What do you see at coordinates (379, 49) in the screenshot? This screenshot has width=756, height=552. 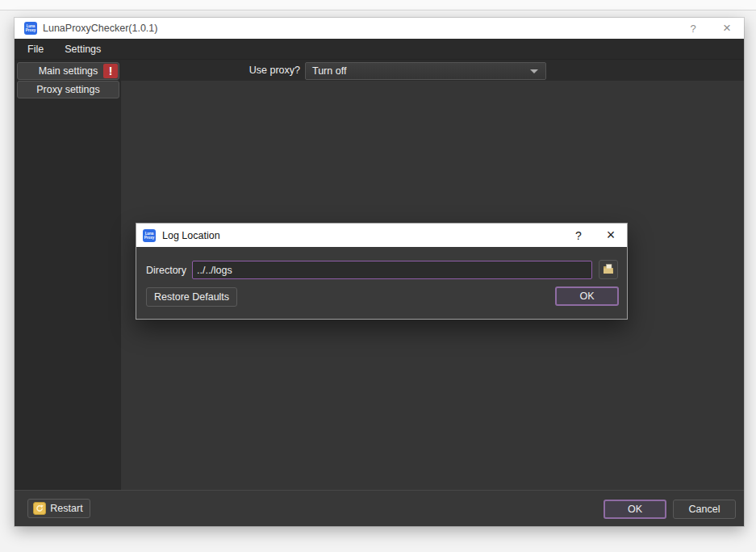 I see `menubar: File Settings` at bounding box center [379, 49].